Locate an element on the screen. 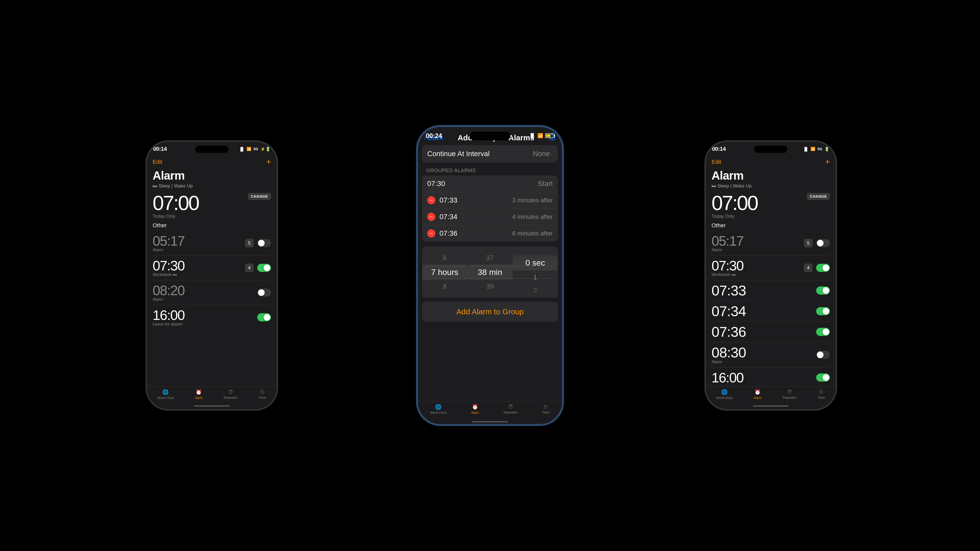 The image size is (980, 551). picker-item-h-7: 7 hours is located at coordinates (445, 272).